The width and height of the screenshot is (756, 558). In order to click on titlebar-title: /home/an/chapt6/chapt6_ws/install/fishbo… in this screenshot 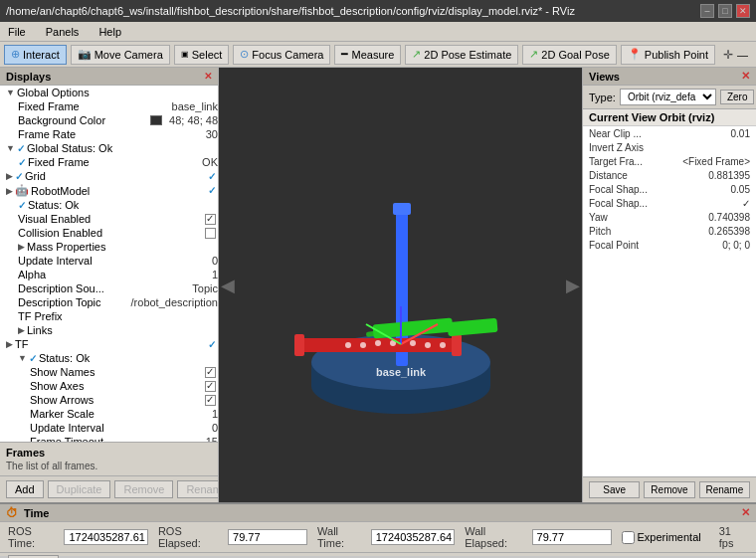, I will do `click(290, 11)`.